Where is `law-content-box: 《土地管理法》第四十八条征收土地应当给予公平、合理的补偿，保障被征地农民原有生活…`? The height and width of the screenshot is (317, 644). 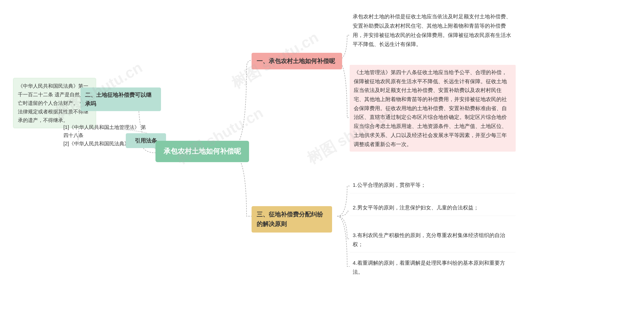 law-content-box: 《土地管理法》第四十八条征收土地应当给予公平、合理的补偿，保障被征地农民原有生活… is located at coordinates (433, 108).